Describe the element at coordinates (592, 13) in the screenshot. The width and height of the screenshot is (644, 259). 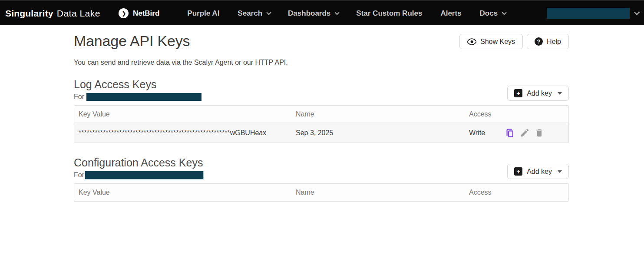
I see `account-menu` at that location.